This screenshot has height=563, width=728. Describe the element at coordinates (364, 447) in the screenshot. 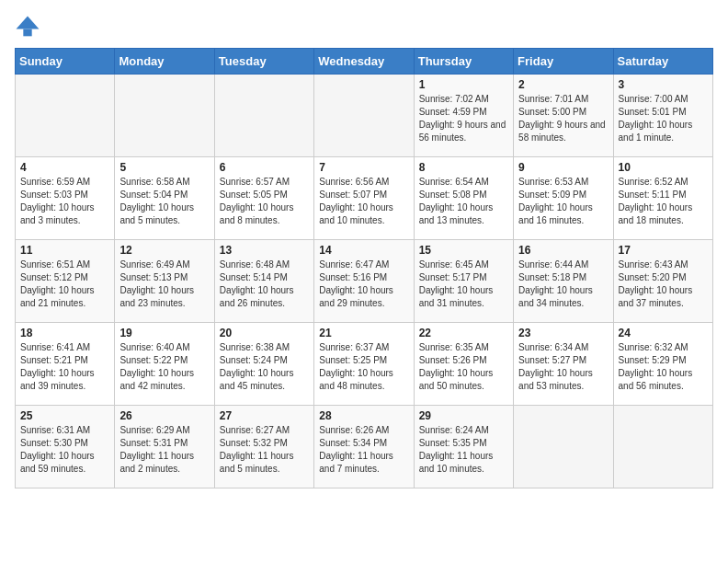

I see `calendar-row: 25Sunrise: 6:31 AMSunset: 5:30 PMDayligh…` at that location.